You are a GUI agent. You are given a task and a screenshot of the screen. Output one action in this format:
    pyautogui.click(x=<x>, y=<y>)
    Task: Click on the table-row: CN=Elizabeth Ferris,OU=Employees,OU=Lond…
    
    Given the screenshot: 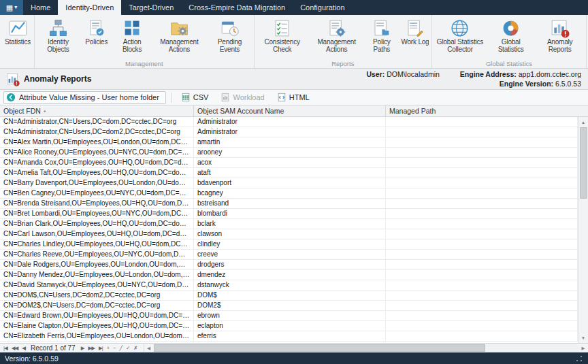 What is the action you would take?
    pyautogui.click(x=289, y=336)
    